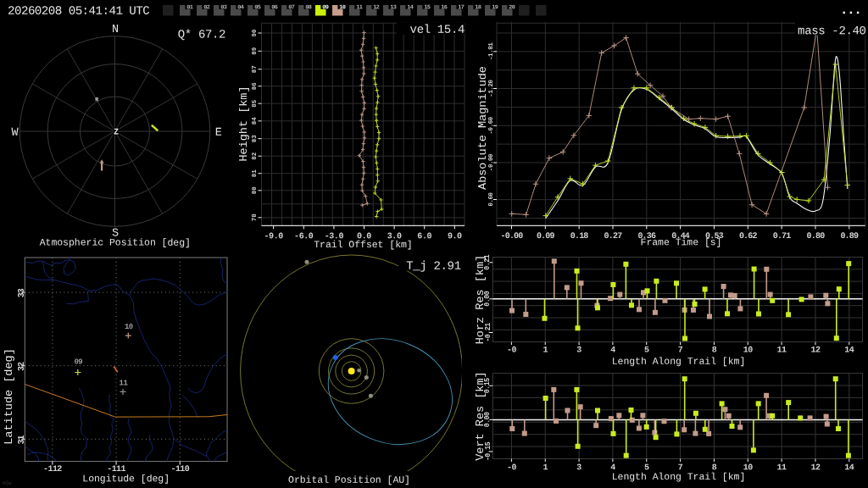  What do you see at coordinates (437, 30) in the screenshot?
I see `svg-text: vel 15.4` at bounding box center [437, 30].